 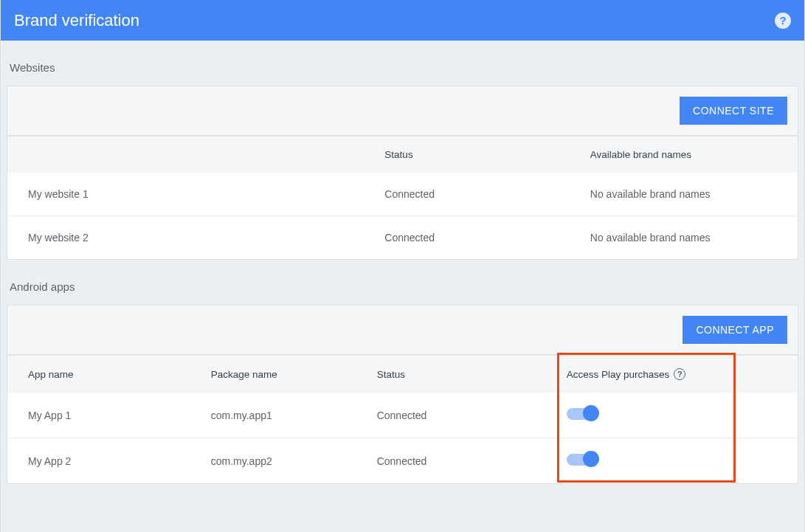 What do you see at coordinates (193, 238) in the screenshot?
I see `website-name: My website 2` at bounding box center [193, 238].